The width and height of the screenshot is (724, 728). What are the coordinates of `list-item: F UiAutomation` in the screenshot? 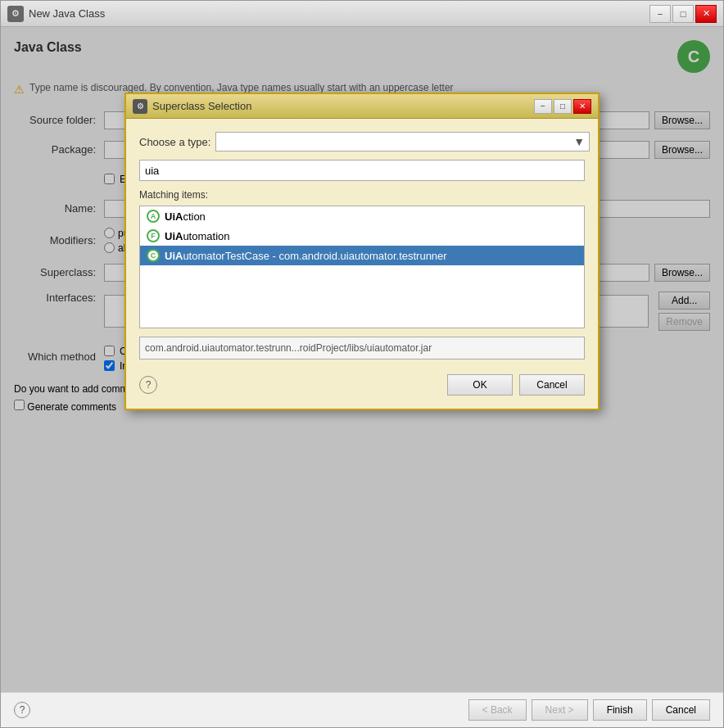 It's located at (362, 236).